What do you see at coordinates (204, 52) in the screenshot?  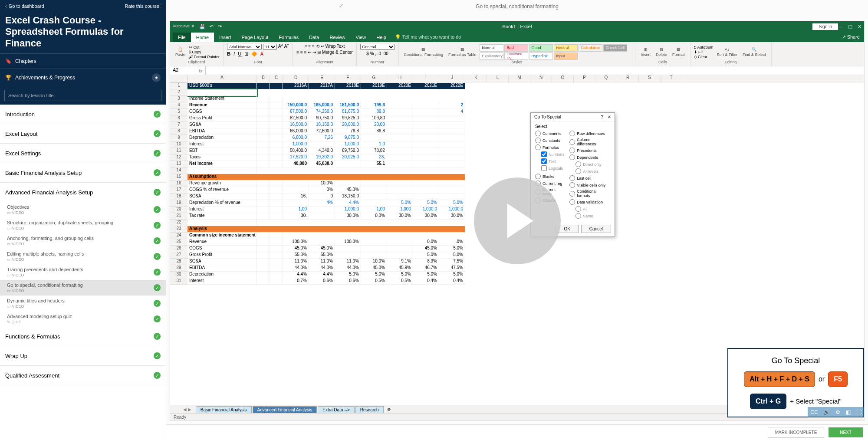 I see `copy-button: ⎘ Copy` at bounding box center [204, 52].